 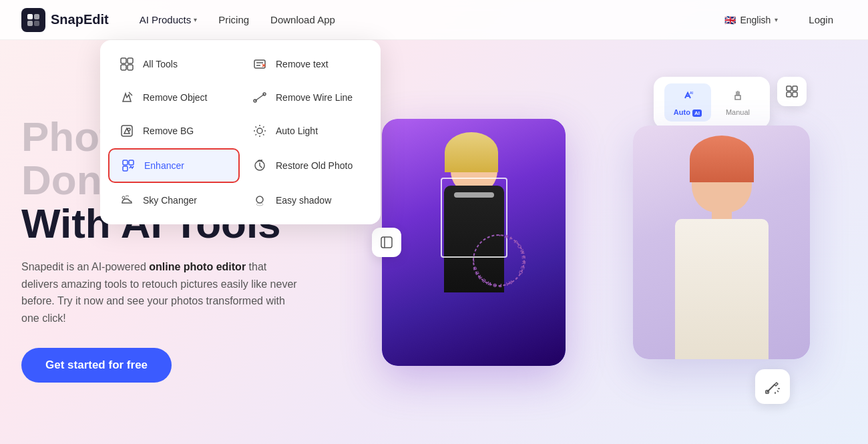 I want to click on svg-text: AI, so click(x=692, y=93).